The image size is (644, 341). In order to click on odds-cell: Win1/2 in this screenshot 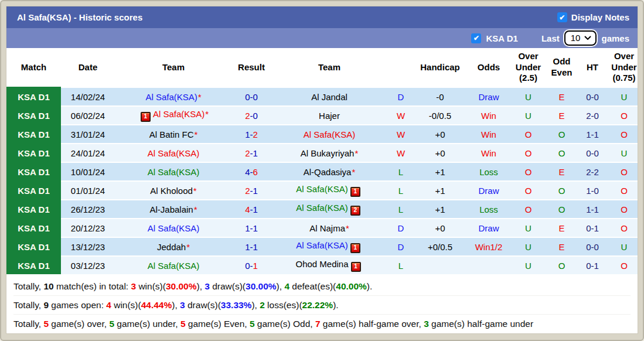, I will do `click(489, 247)`.